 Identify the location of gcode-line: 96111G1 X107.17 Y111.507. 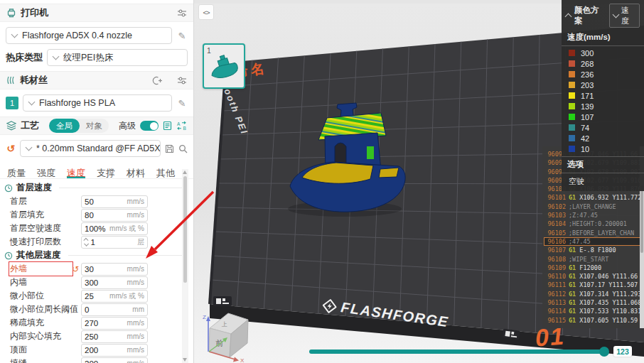
(594, 285).